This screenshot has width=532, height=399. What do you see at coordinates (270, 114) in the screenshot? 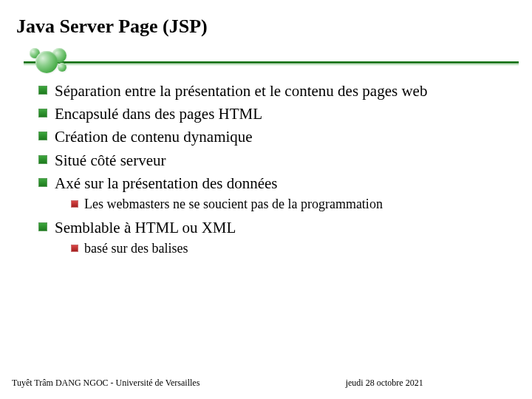
I see `list-item: Encapsulé dans des pages HTML` at bounding box center [270, 114].